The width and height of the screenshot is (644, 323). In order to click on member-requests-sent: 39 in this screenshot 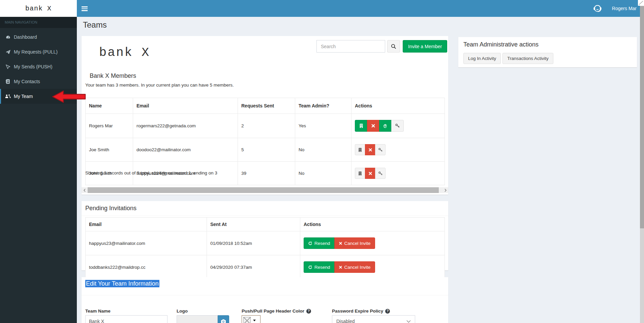, I will do `click(267, 173)`.